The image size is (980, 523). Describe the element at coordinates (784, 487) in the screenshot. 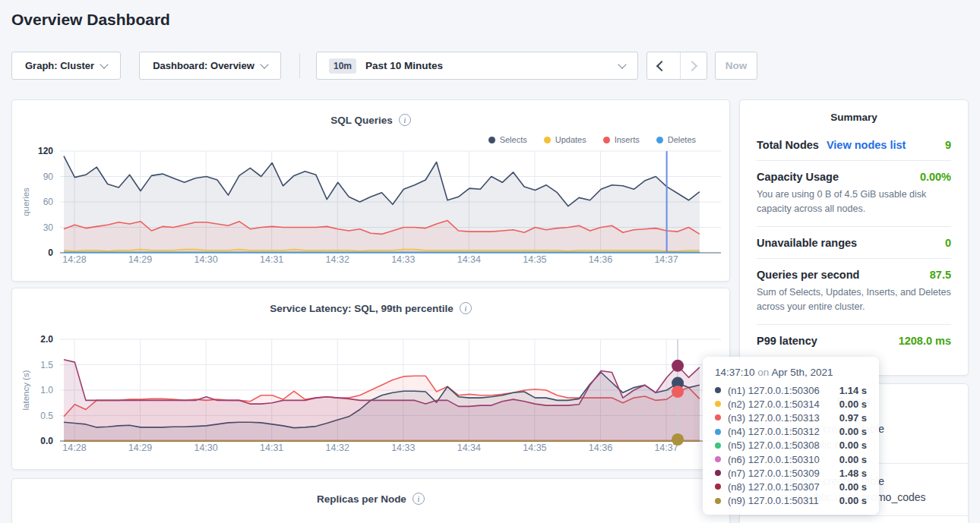

I see `node-address: (n8) 127.0.0.1:50307` at that location.